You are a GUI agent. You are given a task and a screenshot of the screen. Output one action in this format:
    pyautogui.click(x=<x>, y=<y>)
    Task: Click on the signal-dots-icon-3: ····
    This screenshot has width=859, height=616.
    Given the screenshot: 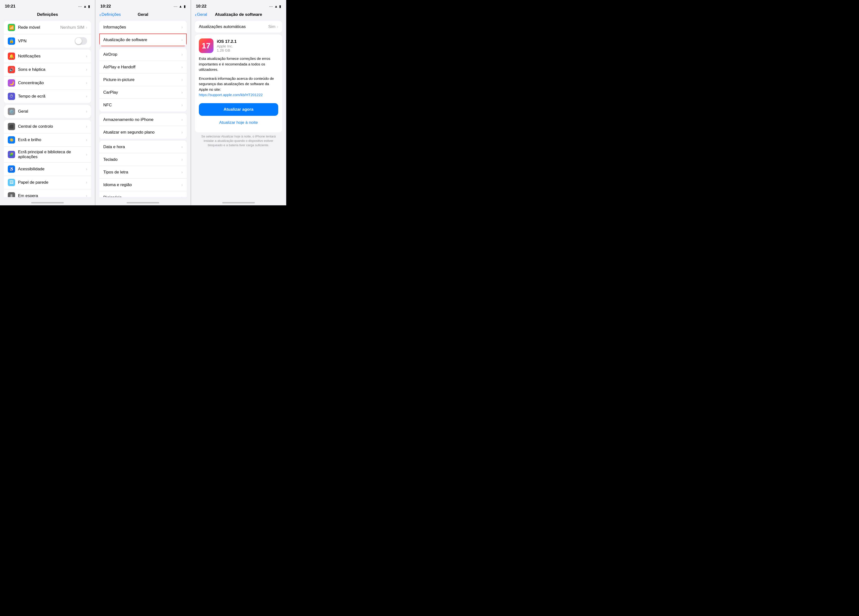 What is the action you would take?
    pyautogui.click(x=271, y=6)
    